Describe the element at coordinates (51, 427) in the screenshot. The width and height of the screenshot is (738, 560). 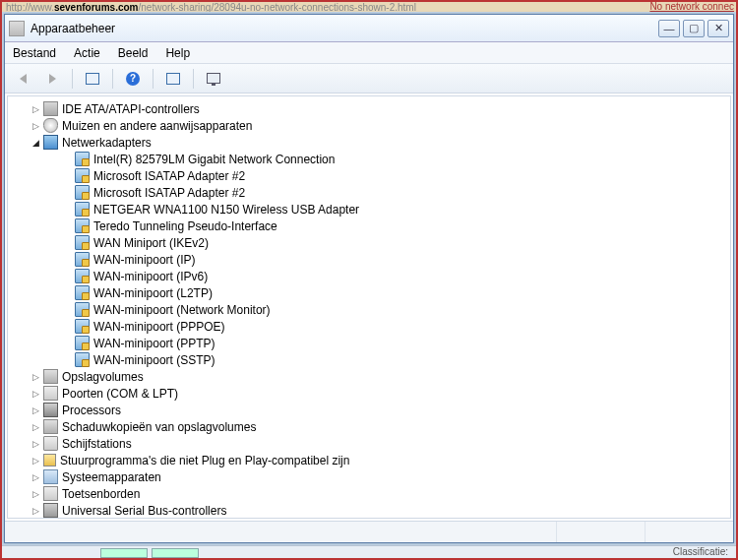
I see `shadow-icon` at that location.